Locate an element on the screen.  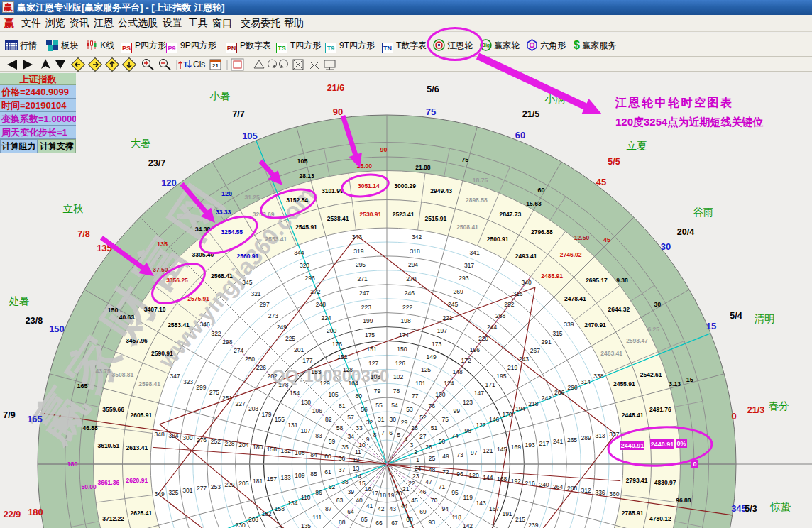
svg-text: 71 is located at coordinates (442, 487).